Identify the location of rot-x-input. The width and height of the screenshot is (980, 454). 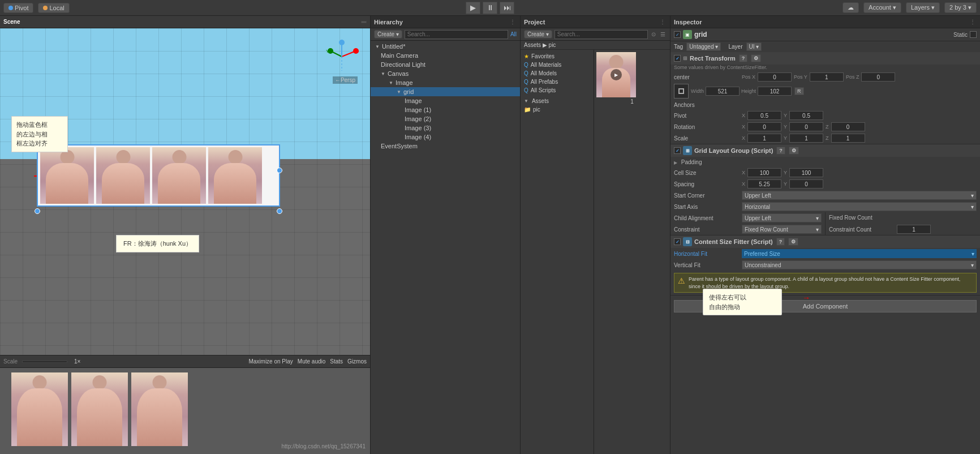
(764, 127).